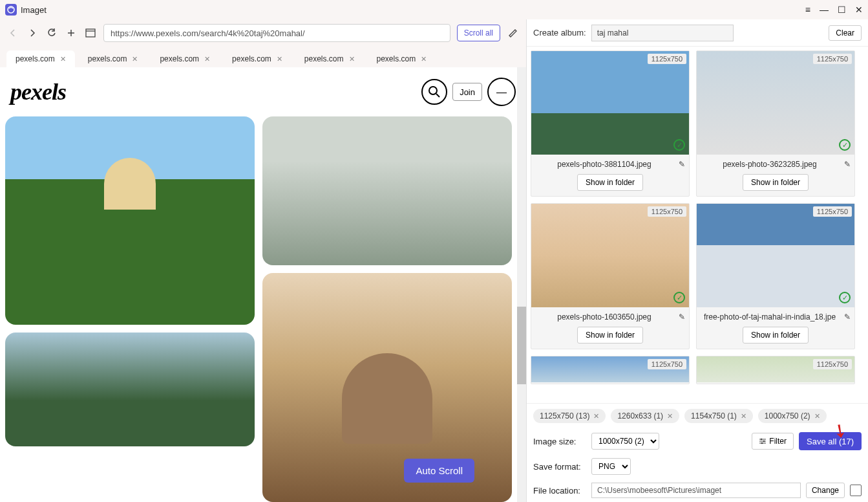 This screenshot has width=868, height=502. I want to click on tab-2: pexels.com✕, so click(185, 59).